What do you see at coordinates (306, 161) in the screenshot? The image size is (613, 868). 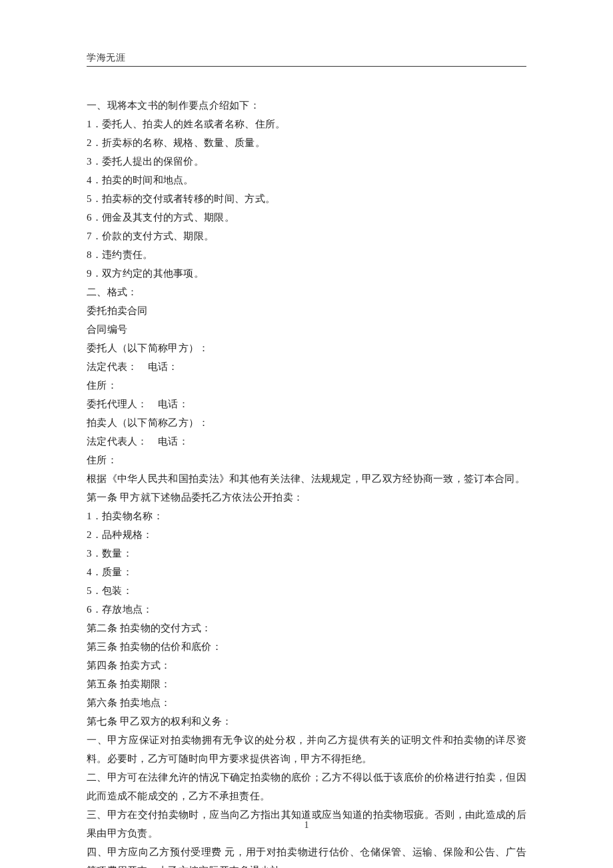 I see `text-line: 3．委托人提出的保留价。` at bounding box center [306, 161].